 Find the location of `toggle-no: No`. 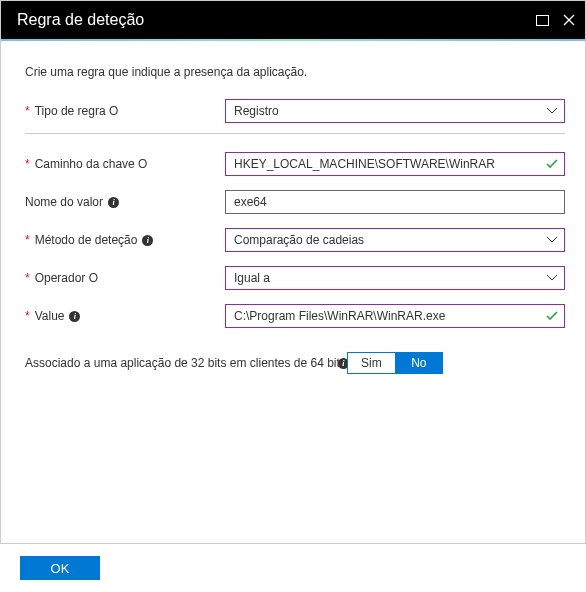

toggle-no: No is located at coordinates (419, 363).